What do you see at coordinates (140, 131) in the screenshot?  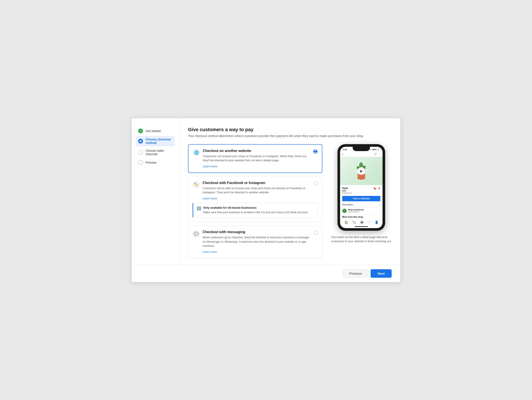 I see `get-started-icon` at bounding box center [140, 131].